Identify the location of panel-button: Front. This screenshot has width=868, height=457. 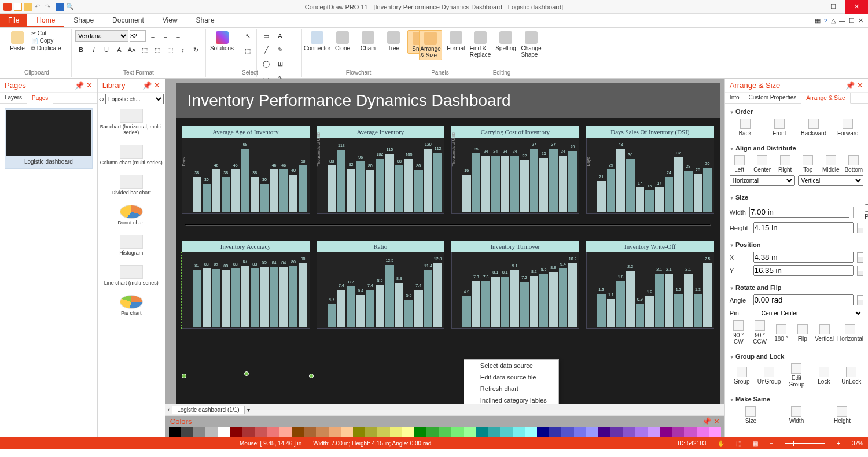
(779, 127).